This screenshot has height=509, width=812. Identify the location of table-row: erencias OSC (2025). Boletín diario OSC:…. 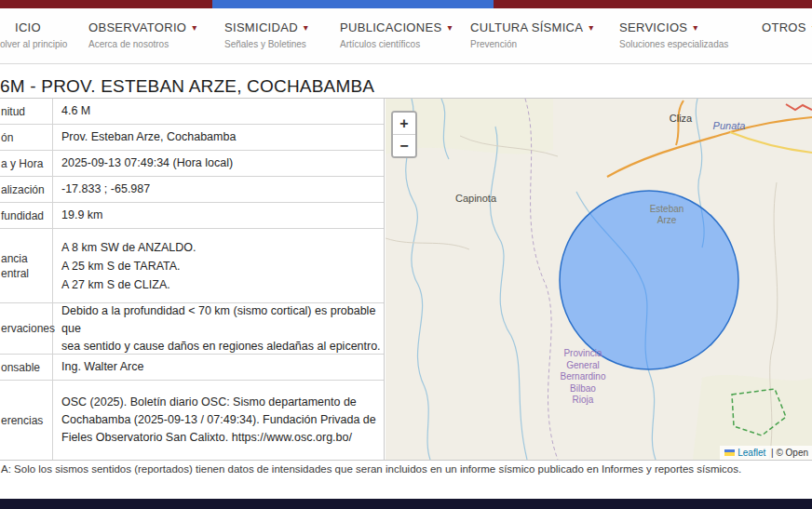
(192, 421).